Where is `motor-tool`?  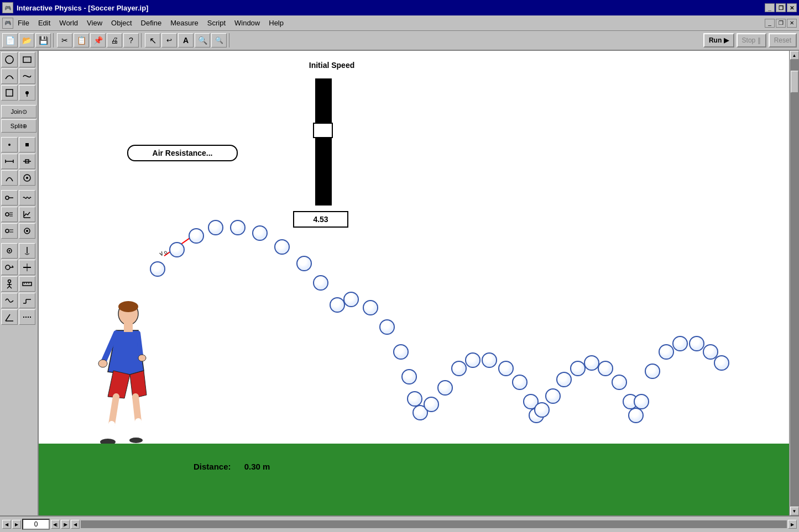
motor-tool is located at coordinates (9, 267).